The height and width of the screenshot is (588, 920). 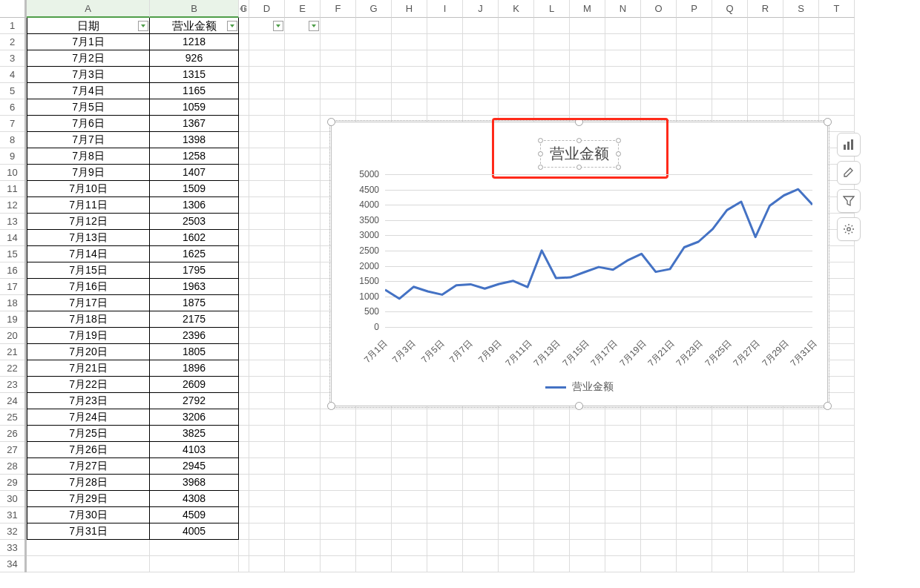 What do you see at coordinates (194, 271) in the screenshot?
I see `cell-B16: 1795` at bounding box center [194, 271].